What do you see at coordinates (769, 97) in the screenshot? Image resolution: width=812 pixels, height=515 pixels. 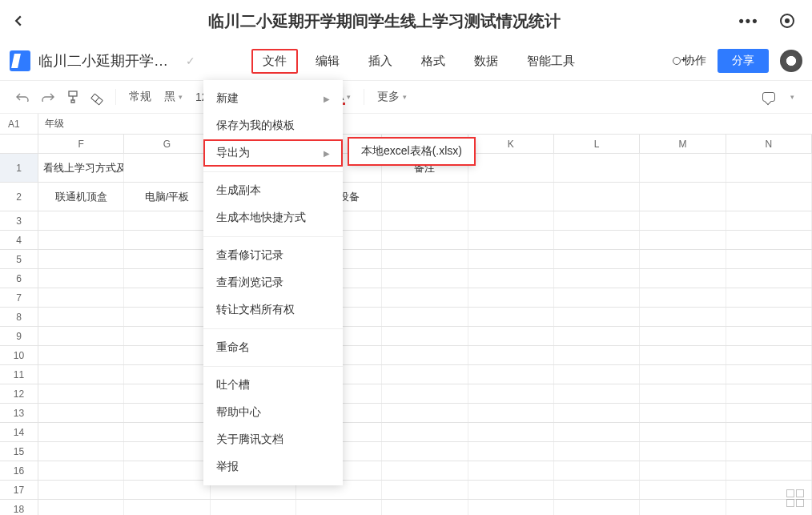 I see `comment-button` at bounding box center [769, 97].